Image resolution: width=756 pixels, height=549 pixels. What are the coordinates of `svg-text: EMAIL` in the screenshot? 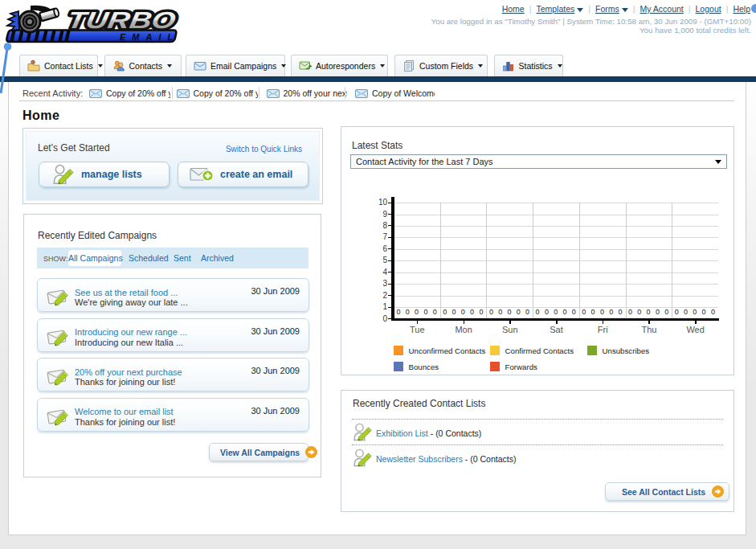 It's located at (149, 37).